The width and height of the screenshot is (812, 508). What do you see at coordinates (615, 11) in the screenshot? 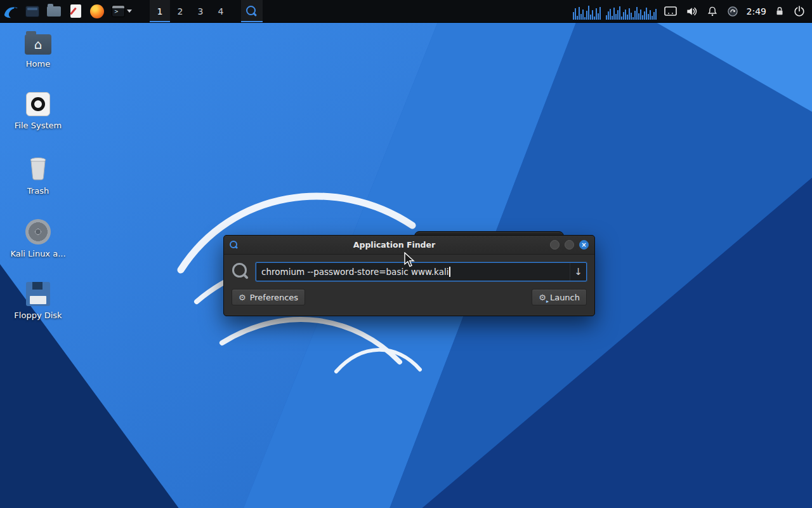
I see `cpu-graph` at bounding box center [615, 11].